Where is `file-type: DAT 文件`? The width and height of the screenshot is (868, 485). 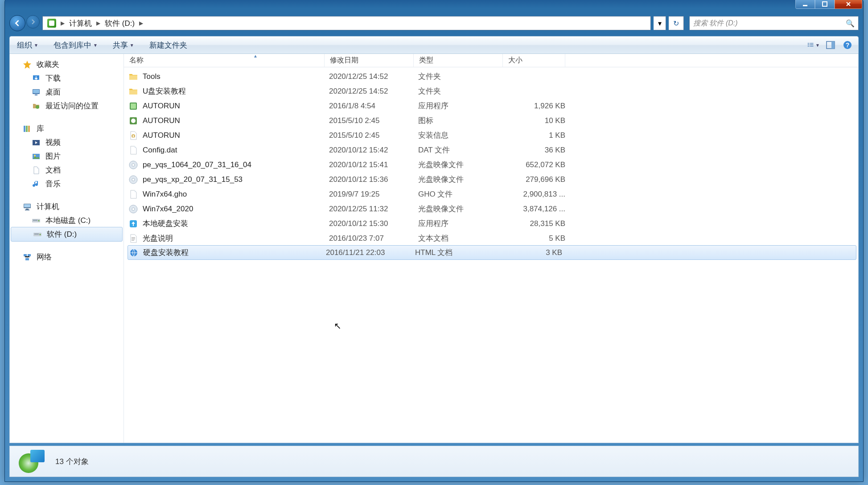
file-type: DAT 文件 is located at coordinates (463, 150).